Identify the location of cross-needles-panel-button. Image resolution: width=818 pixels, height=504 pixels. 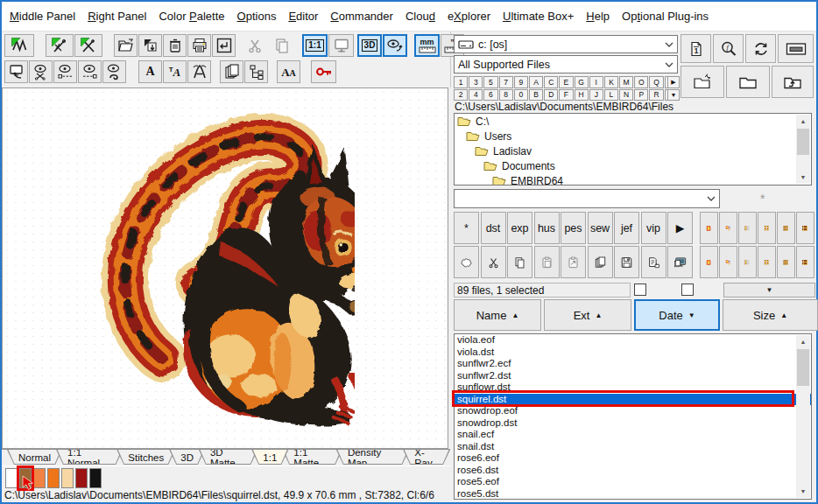
(88, 46).